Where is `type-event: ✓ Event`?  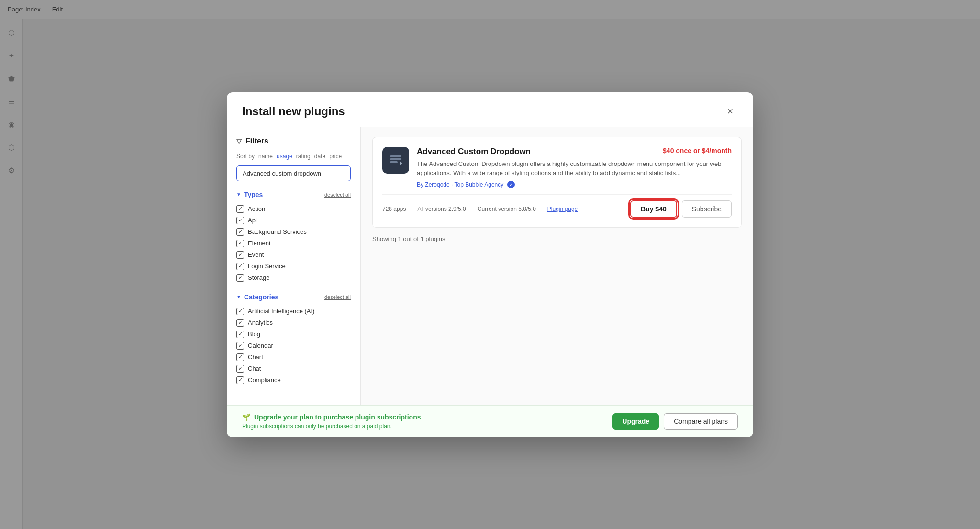
type-event: ✓ Event is located at coordinates (294, 255).